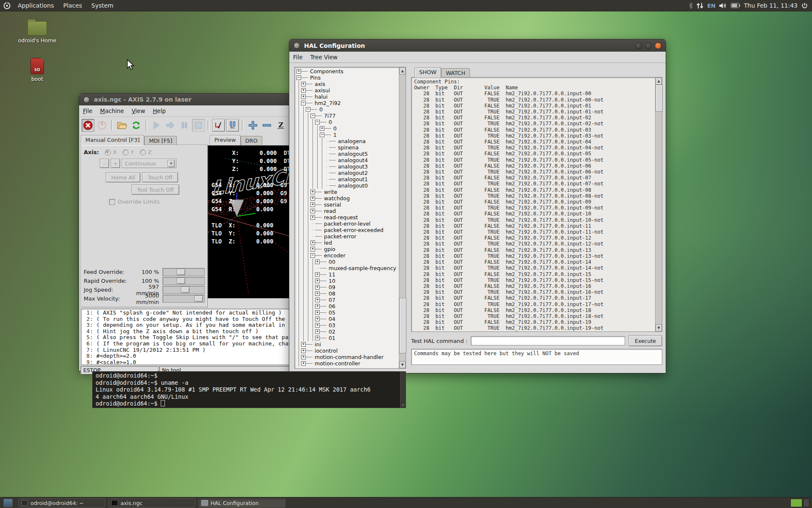  What do you see at coordinates (804, 6) in the screenshot?
I see `power-icon` at bounding box center [804, 6].